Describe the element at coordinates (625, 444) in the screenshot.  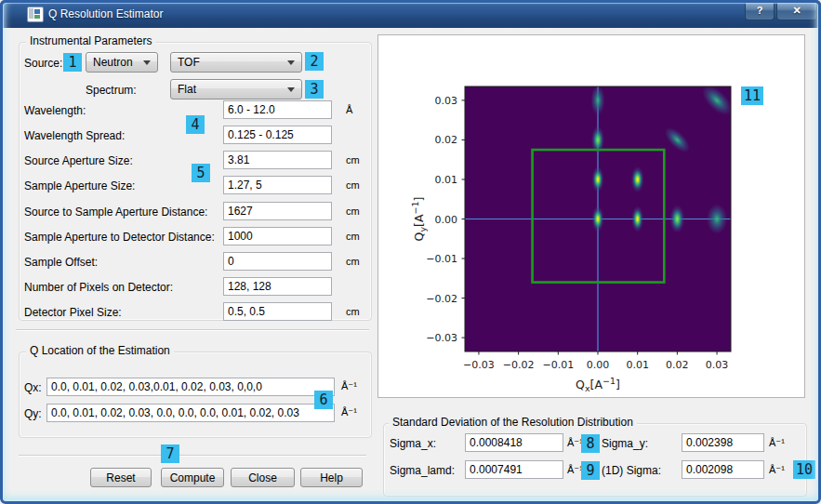
I see `sigma-label: Sigma_y:` at that location.